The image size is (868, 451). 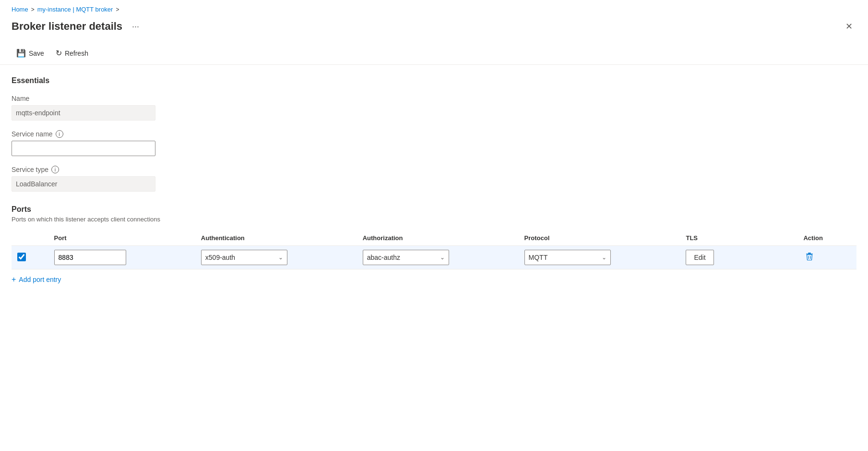 What do you see at coordinates (600, 238) in the screenshot?
I see `col-header-protocol: Protocol` at bounding box center [600, 238].